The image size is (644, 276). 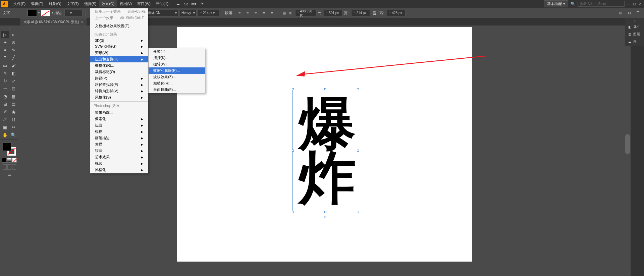 What do you see at coordinates (256, 13) in the screenshot?
I see `align-right-icon: ≡` at bounding box center [256, 13].